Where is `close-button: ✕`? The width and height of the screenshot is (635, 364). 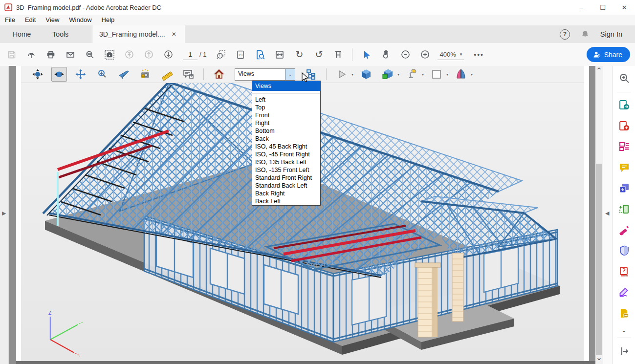
close-button: ✕ is located at coordinates (624, 8).